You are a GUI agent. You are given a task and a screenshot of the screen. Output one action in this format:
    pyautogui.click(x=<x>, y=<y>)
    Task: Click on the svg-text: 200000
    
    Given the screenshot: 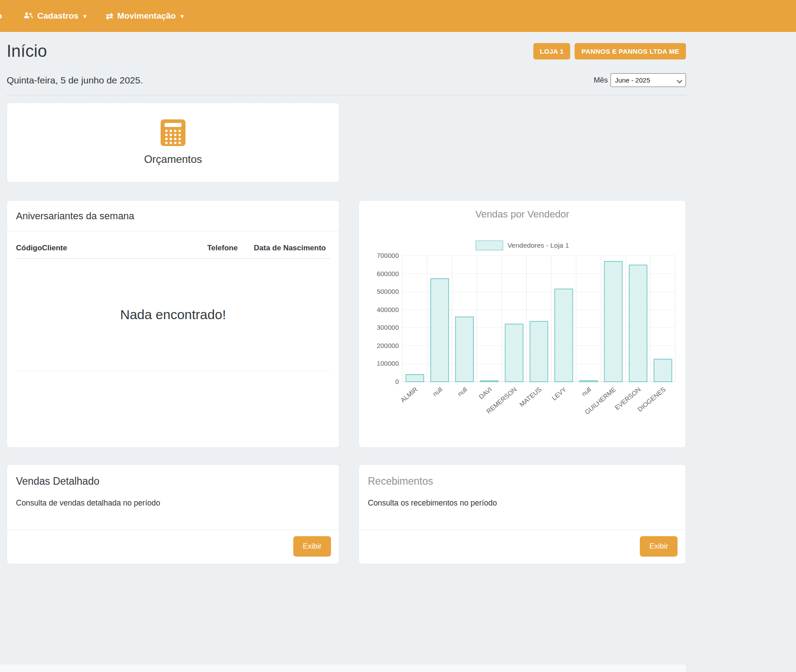 What is the action you would take?
    pyautogui.click(x=388, y=345)
    